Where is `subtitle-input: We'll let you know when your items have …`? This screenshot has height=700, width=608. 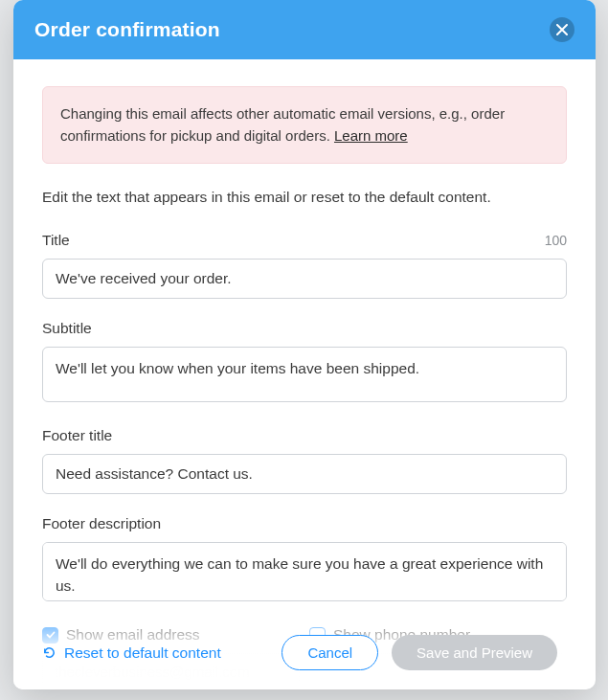
subtitle-input: We'll let you know when your items have … is located at coordinates (304, 374).